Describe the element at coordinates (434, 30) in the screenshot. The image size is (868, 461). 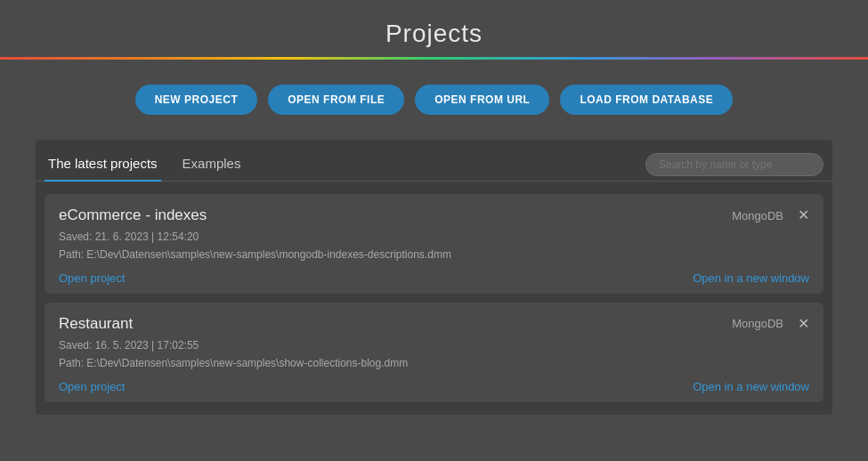
I see `header: Projects` at that location.